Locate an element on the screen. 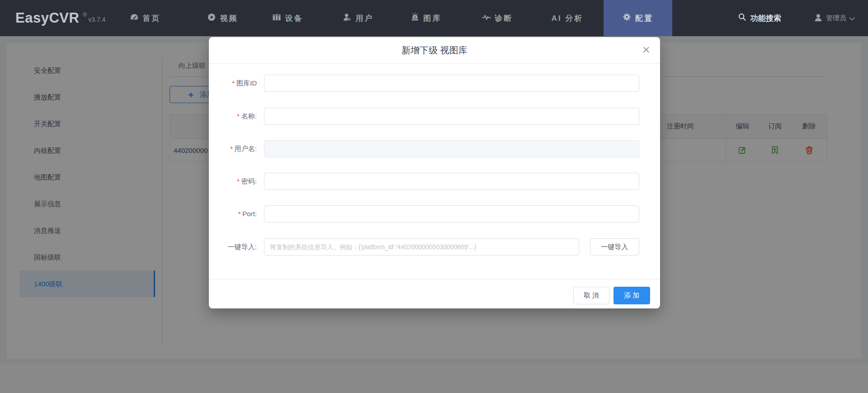 This screenshot has height=393, width=868. play-circle-icon is located at coordinates (212, 18).